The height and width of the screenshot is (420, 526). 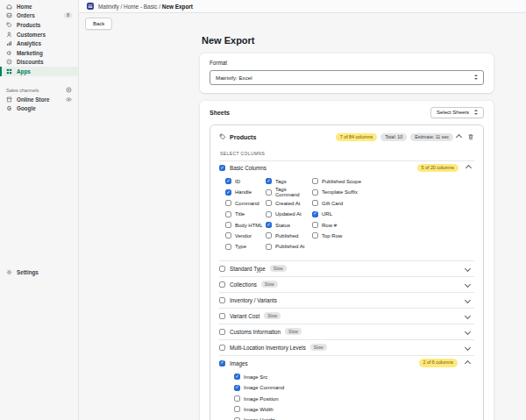 I want to click on sidebar-item-products: Products, so click(x=39, y=25).